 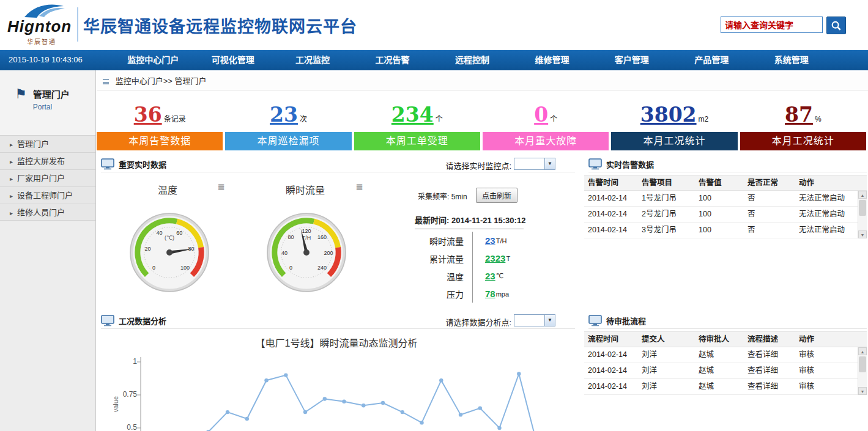 I want to click on gauge-tick: 240, so click(x=322, y=268).